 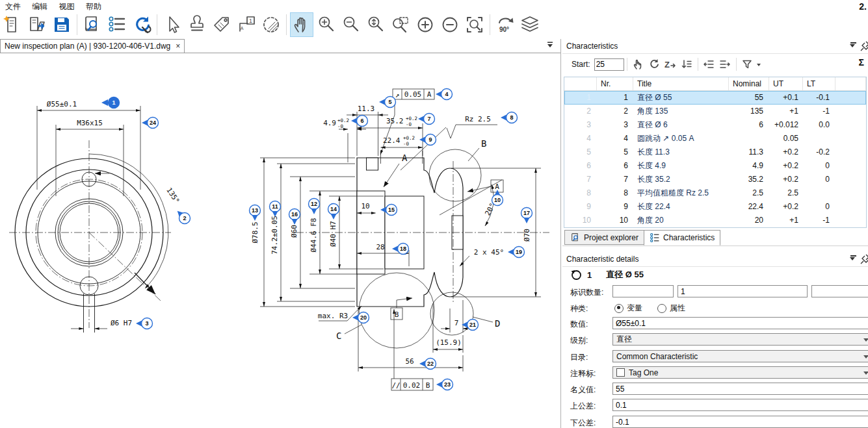 What do you see at coordinates (365, 207) in the screenshot?
I see `dim-10: 10` at bounding box center [365, 207].